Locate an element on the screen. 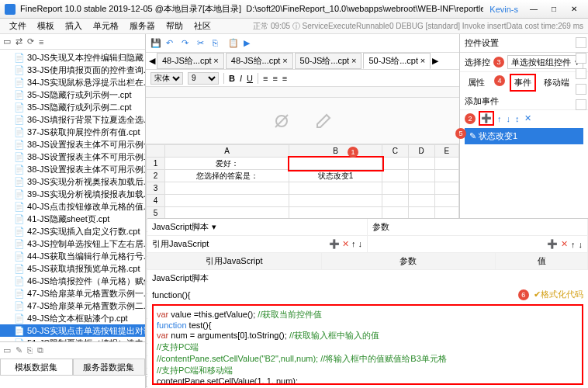 Image resolution: width=588 pixels, height=388 pixels. ds-del-icon: ⎘ is located at coordinates (29, 351).